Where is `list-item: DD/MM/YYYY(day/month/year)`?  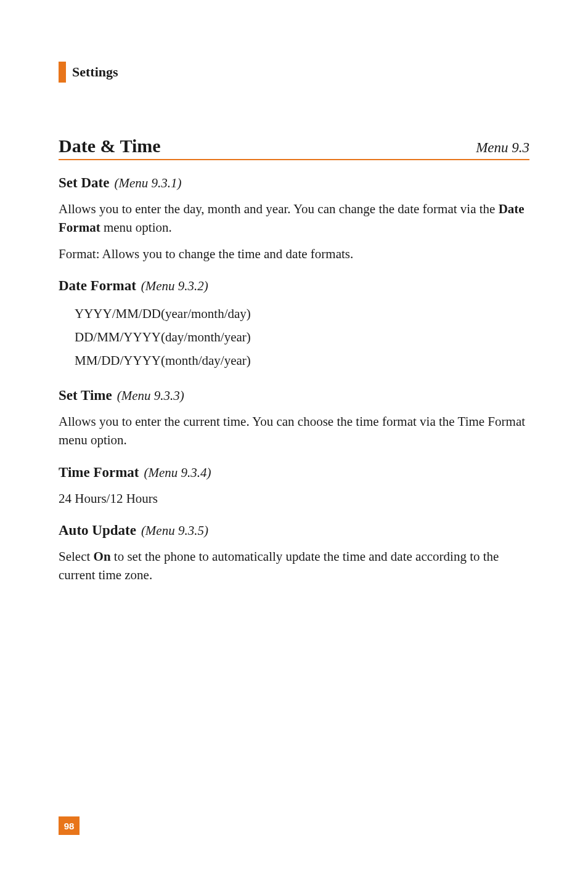
list-item: DD/MM/YYYY(day/month/year) is located at coordinates (294, 338).